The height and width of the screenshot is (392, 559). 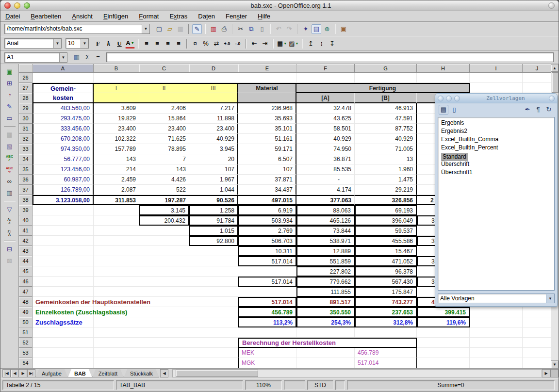 I want to click on themes-icon: ▧, so click(x=10, y=147).